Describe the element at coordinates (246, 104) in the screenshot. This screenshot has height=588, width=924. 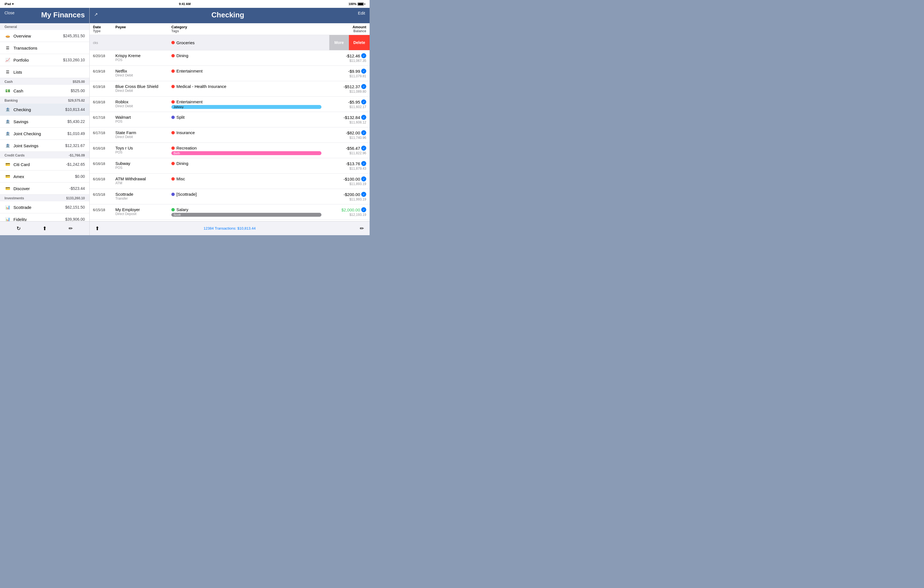
I see `tx-category: Entertainment Johnny` at that location.